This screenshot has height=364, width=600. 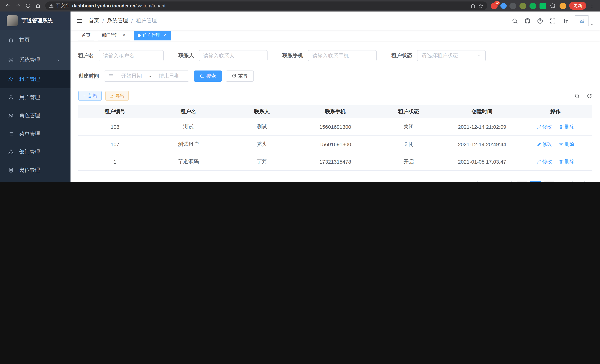 What do you see at coordinates (58, 60) in the screenshot?
I see `chevron-up-icon` at bounding box center [58, 60].